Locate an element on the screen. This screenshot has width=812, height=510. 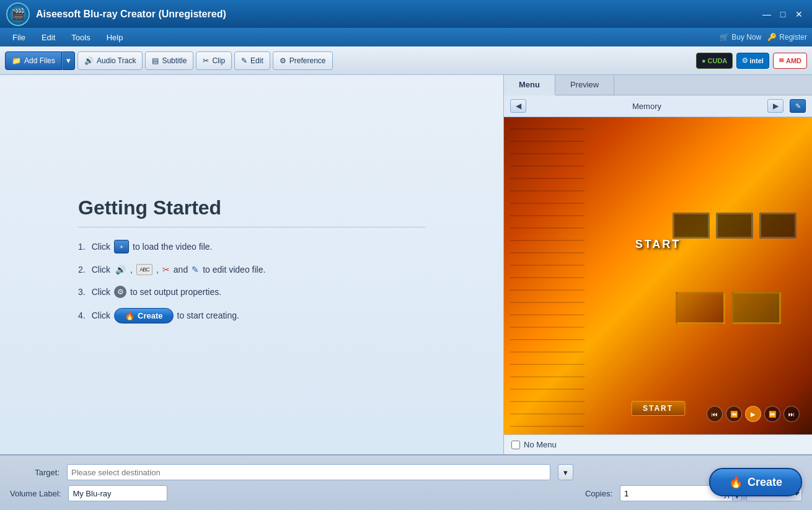
intel-badge: ⊙ intel is located at coordinates (752, 61).